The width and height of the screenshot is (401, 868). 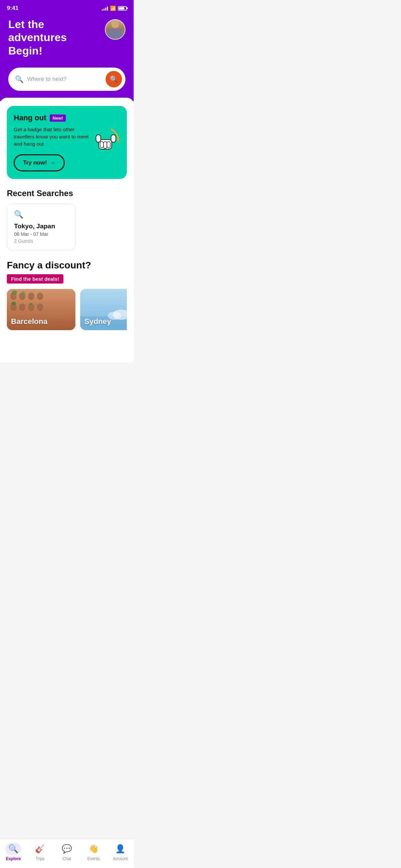 I want to click on status-bar: 9:41 📶, so click(x=67, y=7).